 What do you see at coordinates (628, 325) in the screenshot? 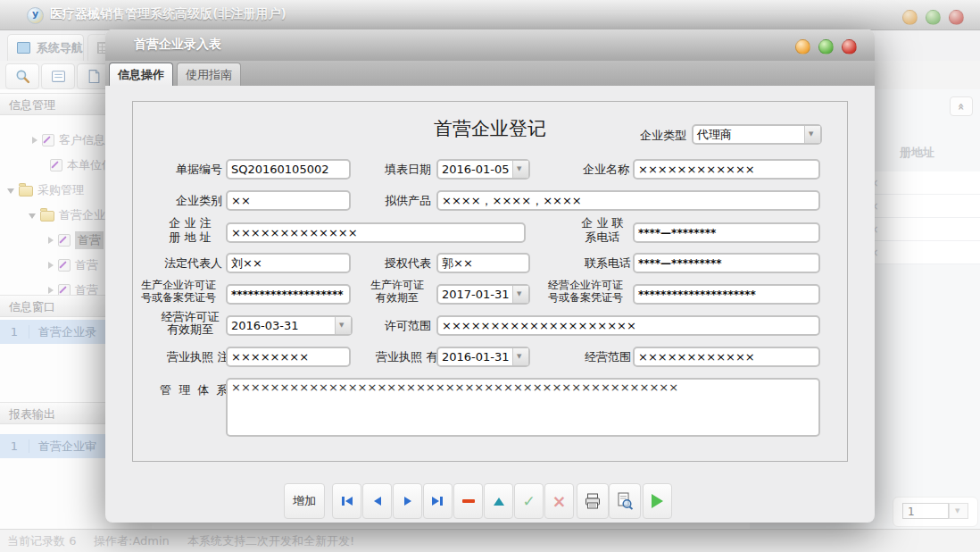
I see `license-scope-input: ××××××××××××××××××××` at bounding box center [628, 325].